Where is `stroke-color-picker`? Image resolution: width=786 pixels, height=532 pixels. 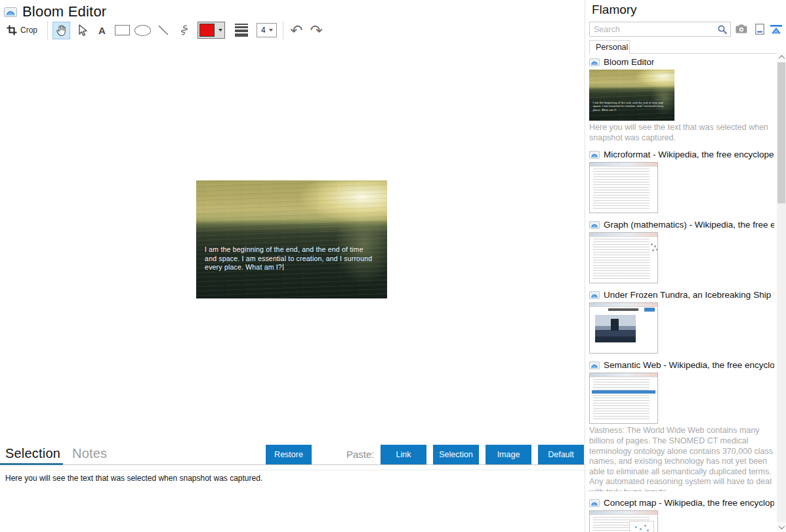
stroke-color-picker is located at coordinates (211, 30).